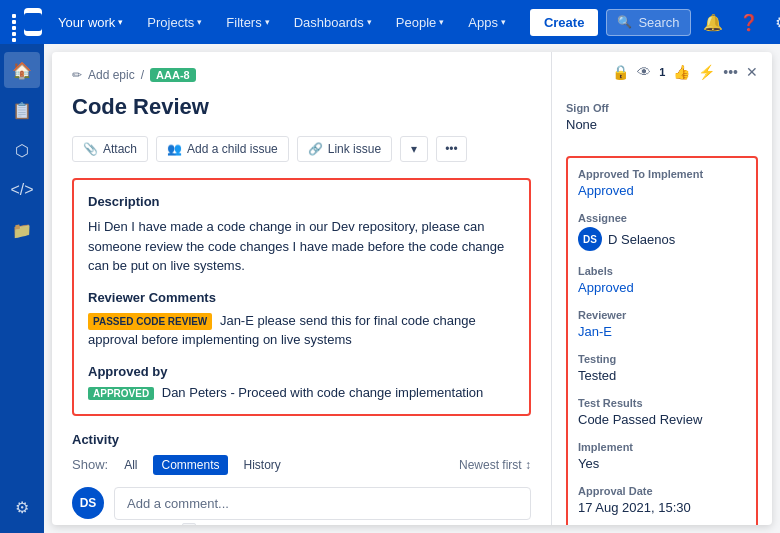  Describe the element at coordinates (452, 149) in the screenshot. I see `more-options-button: •••` at that location.